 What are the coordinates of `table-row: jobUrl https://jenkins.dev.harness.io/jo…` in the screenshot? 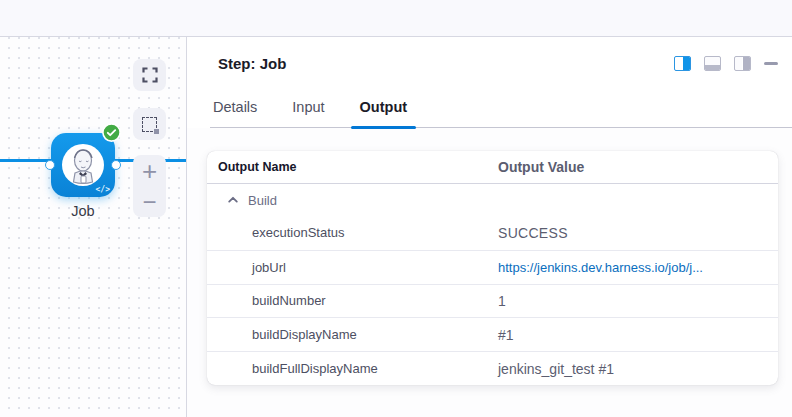 It's located at (492, 267).